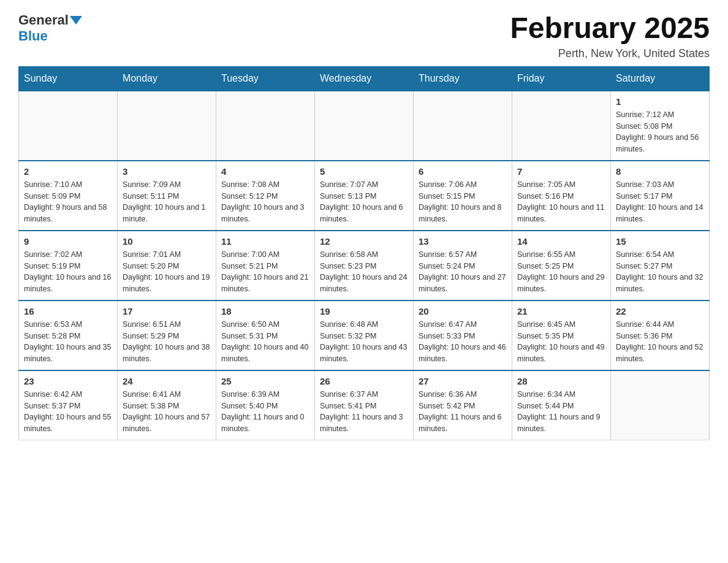 The height and width of the screenshot is (563, 728). What do you see at coordinates (463, 405) in the screenshot?
I see `calendar-cell: 27Sunrise: 6:36 AM Sunset: 5:42 PM Dayli…` at bounding box center [463, 405].